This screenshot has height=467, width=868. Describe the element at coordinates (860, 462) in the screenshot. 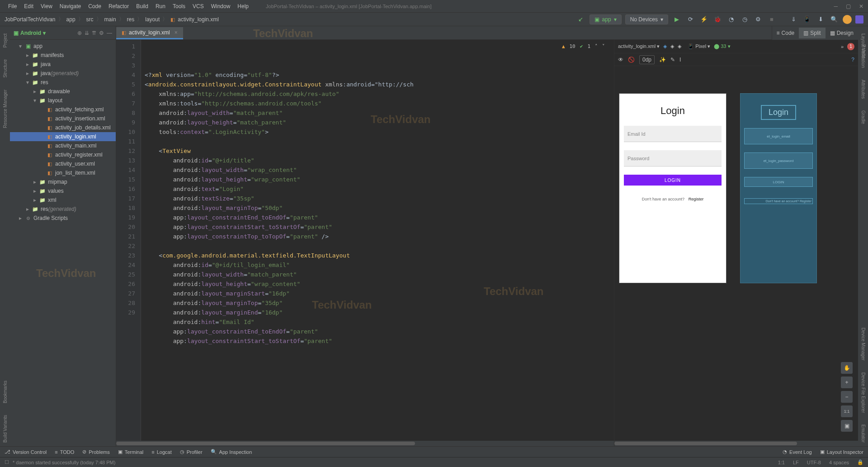

I see `readonly-lock-icon: 🔒` at that location.